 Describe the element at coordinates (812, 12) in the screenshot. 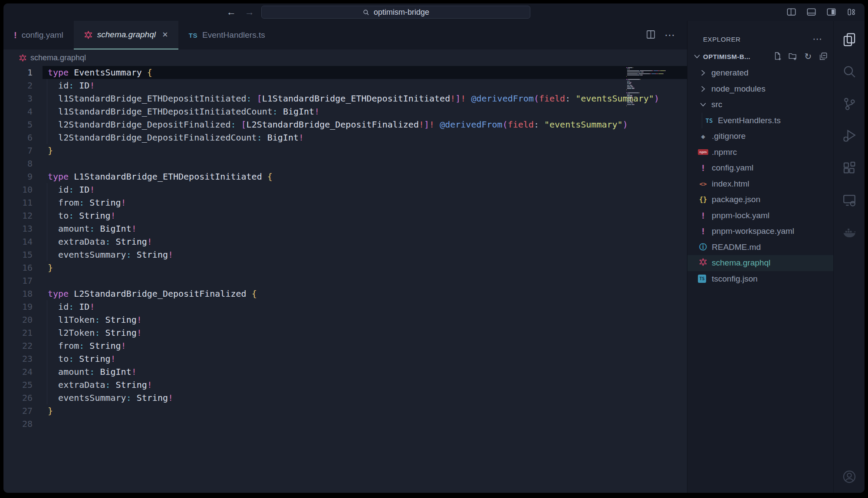

I see `toggle-bottom-panel-icon` at that location.